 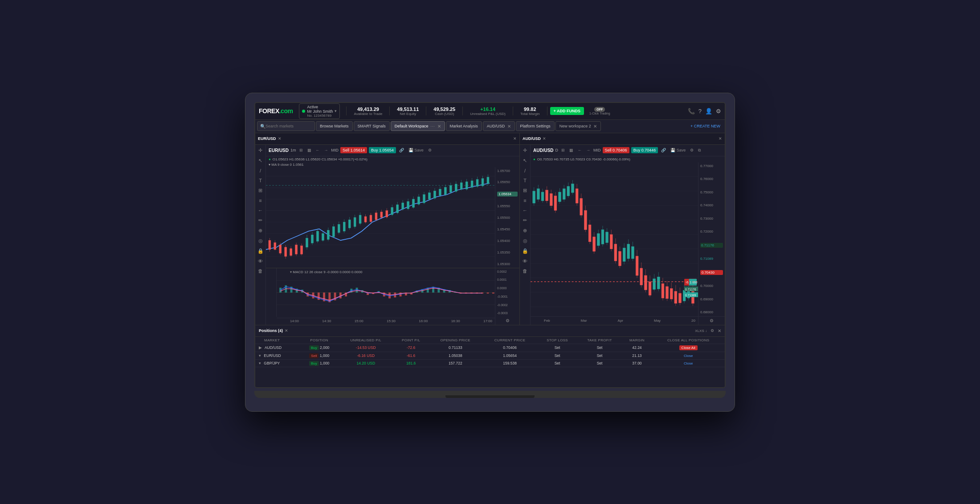 What do you see at coordinates (525, 251) in the screenshot?
I see `audusd-lock-tool: 🔒` at bounding box center [525, 251].